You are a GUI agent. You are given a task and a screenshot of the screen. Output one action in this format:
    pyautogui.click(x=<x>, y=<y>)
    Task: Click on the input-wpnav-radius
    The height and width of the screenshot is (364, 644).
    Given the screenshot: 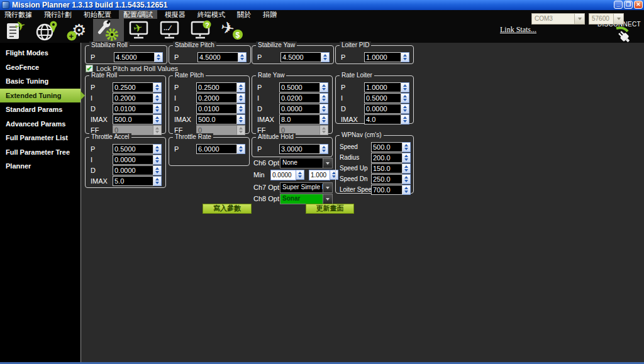 What is the action you would take?
    pyautogui.click(x=387, y=158)
    